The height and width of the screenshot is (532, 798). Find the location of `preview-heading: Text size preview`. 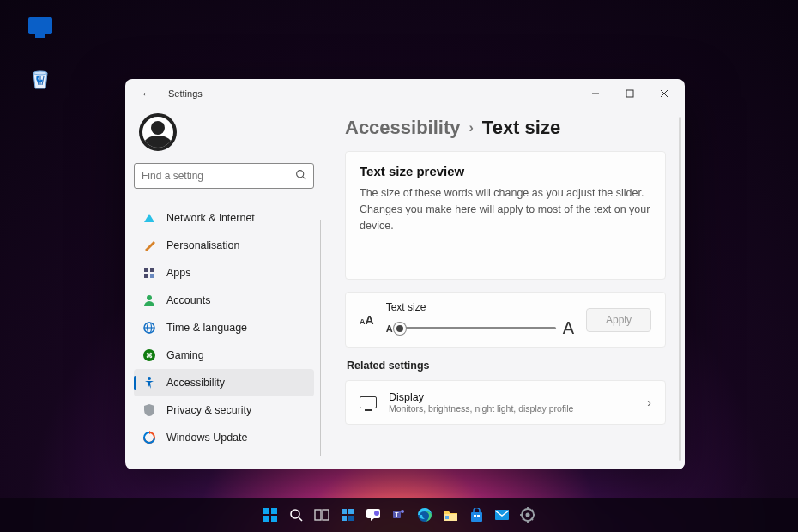

preview-heading: Text size preview is located at coordinates (505, 172).